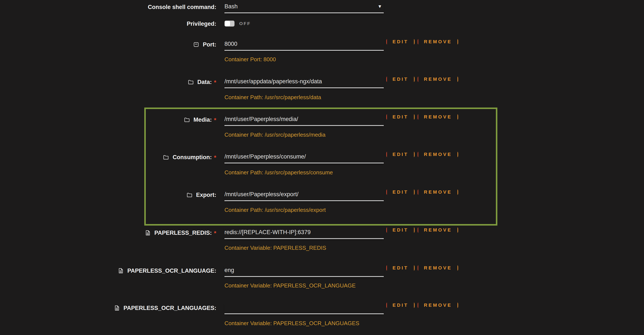 Image resolution: width=644 pixels, height=335 pixels. What do you see at coordinates (304, 157) in the screenshot?
I see `consumption-input: /mnt/user/Paperpless/consume/` at bounding box center [304, 157].